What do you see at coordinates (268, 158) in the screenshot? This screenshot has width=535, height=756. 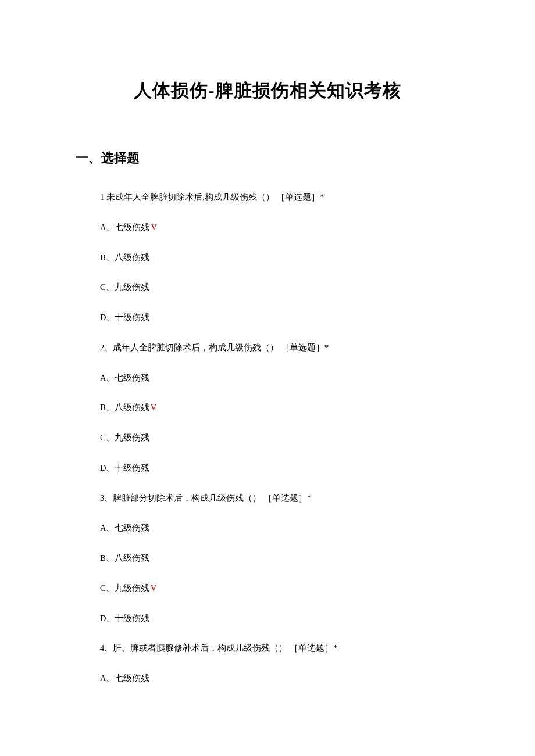 I see `section-header: 一、选择题` at bounding box center [268, 158].